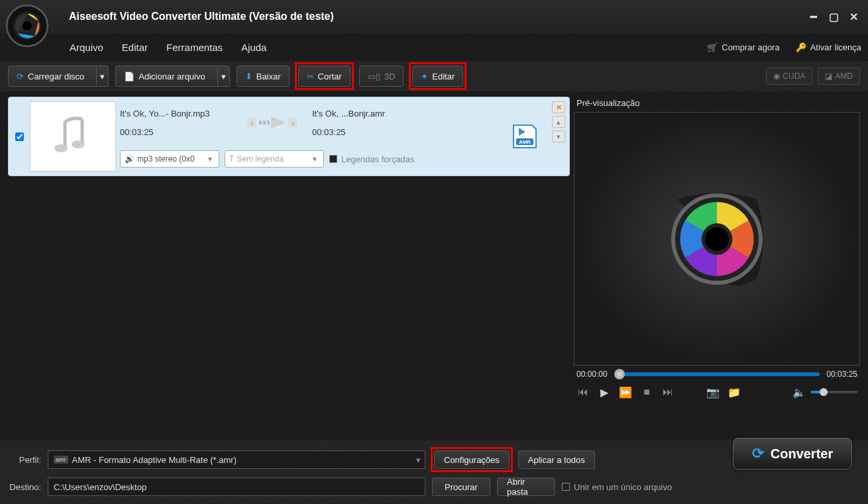  Describe the element at coordinates (472, 460) in the screenshot. I see `config-button: Configurações` at that location.